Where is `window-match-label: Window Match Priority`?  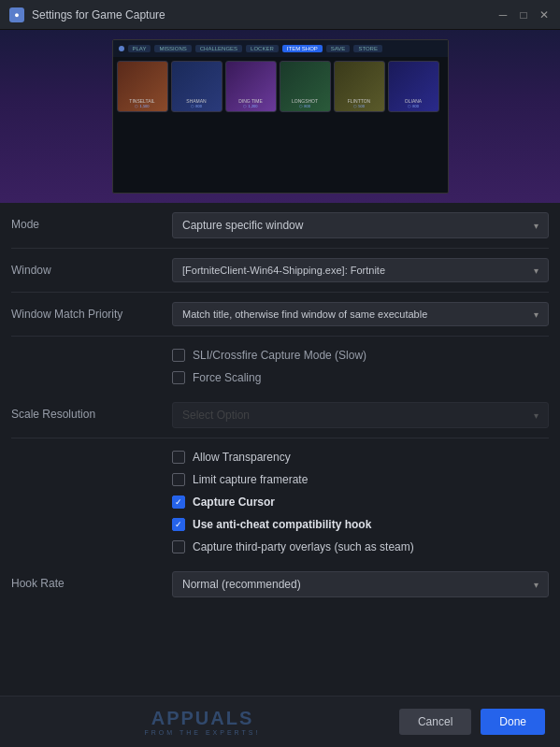 window-match-label: Window Match Priority is located at coordinates (92, 311).